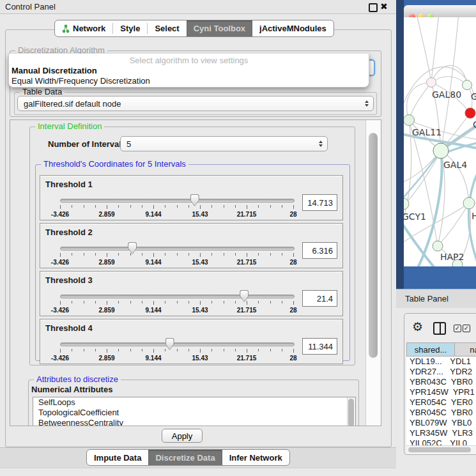  I want to click on attribute-item: TopologicalCoefficient, so click(194, 413).